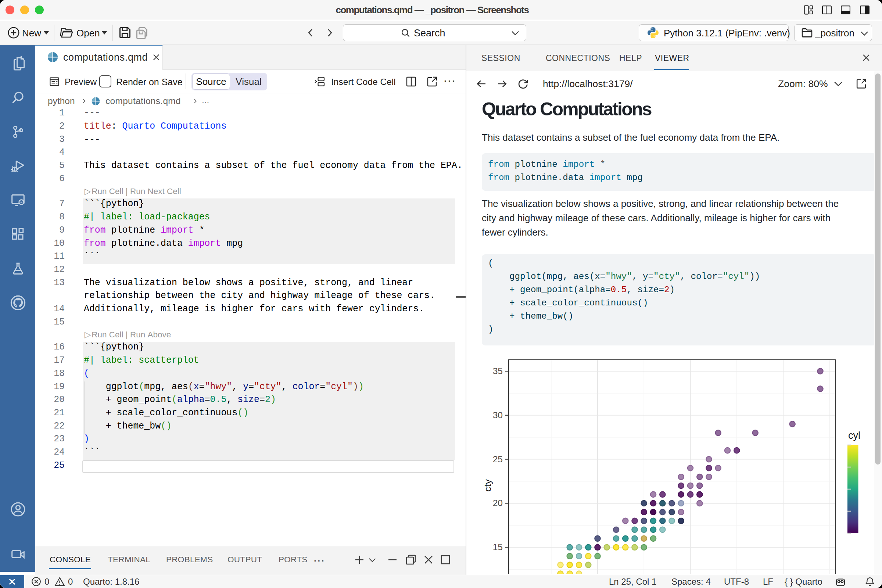  What do you see at coordinates (498, 459) in the screenshot?
I see `svg-text: 25` at bounding box center [498, 459].